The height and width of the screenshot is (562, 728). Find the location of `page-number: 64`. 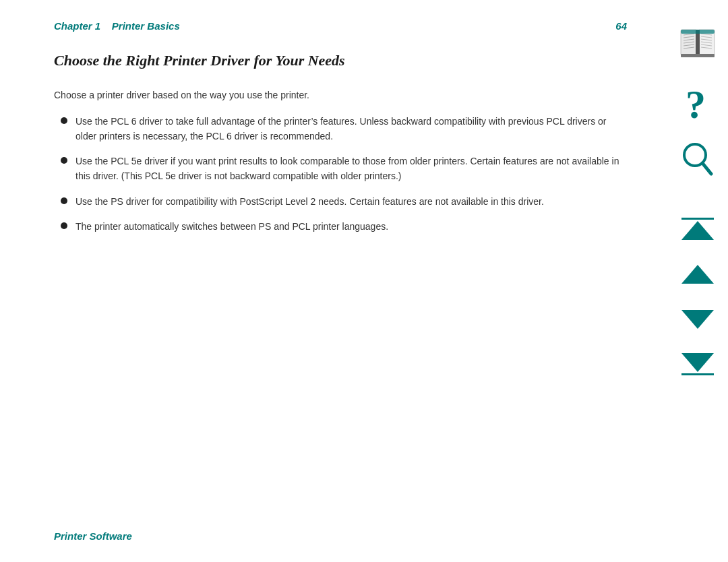

page-number: 64 is located at coordinates (621, 26).